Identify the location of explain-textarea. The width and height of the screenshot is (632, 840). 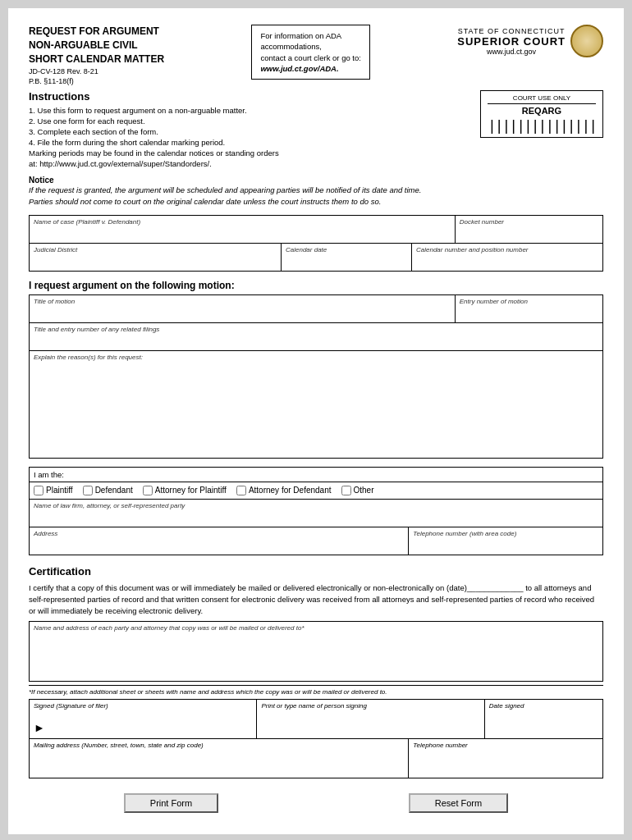
(316, 406).